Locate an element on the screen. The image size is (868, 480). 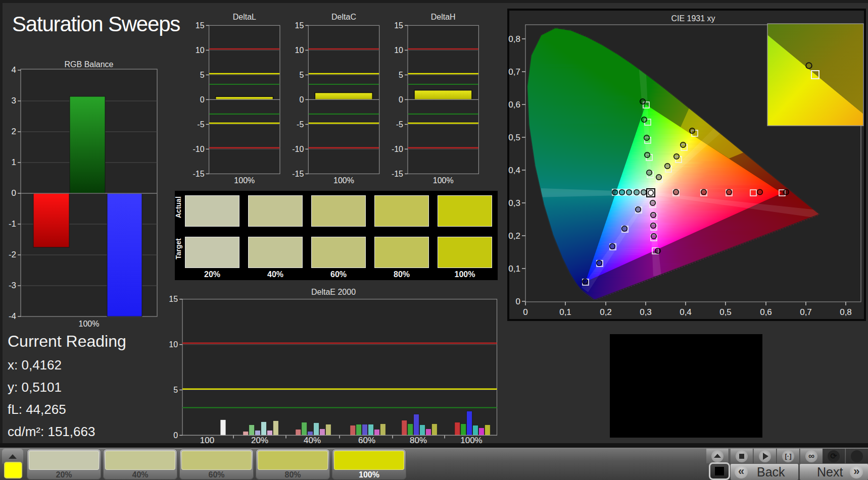
svg-text: DeltaE 2000 is located at coordinates (333, 292).